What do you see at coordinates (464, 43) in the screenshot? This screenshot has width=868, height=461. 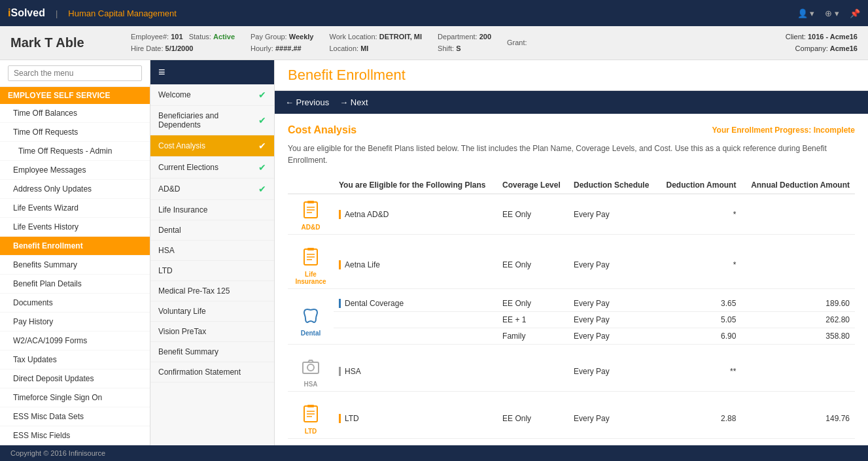 I see `employee-meta-4: Department: 200 Shift: S` at bounding box center [464, 43].